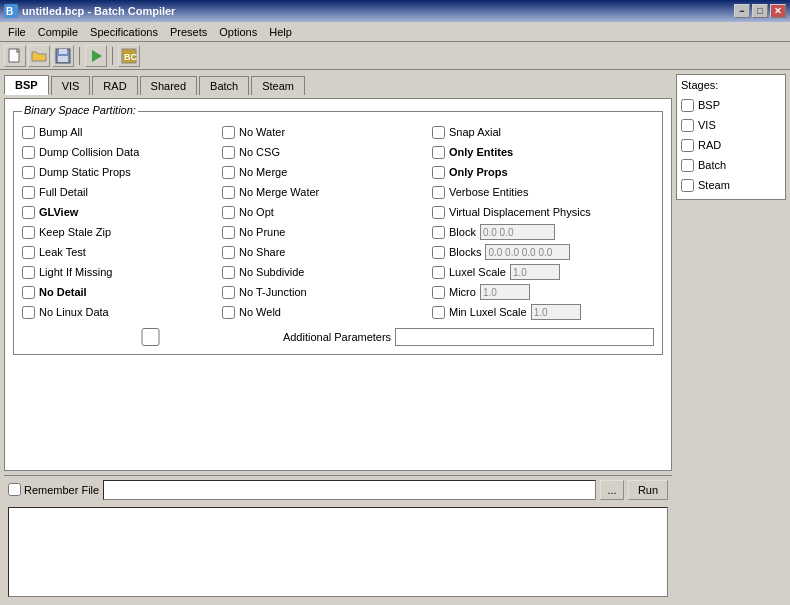  I want to click on checkbox-stage-batch, so click(688, 166).